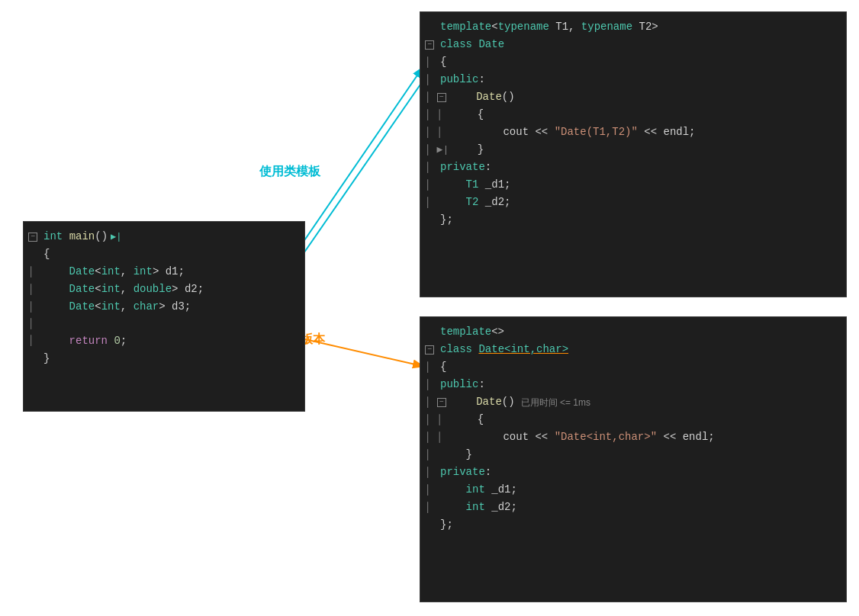  I want to click on line-class-date-spec: − class Date<int,char>, so click(633, 349).